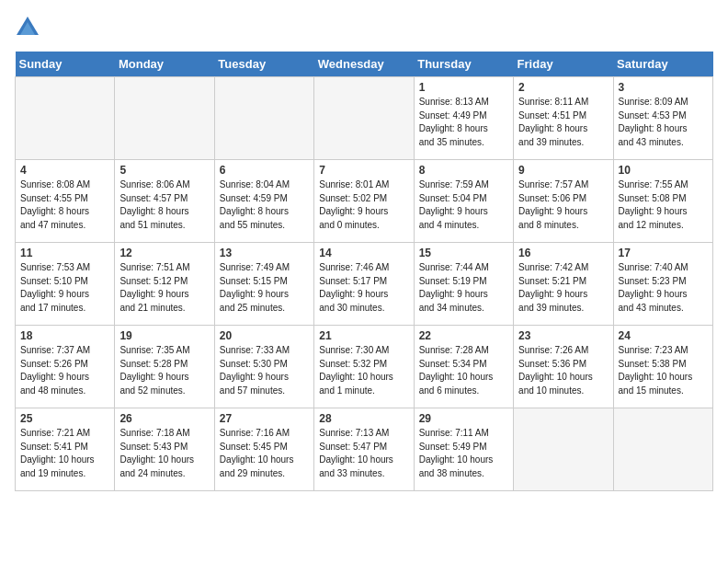  What do you see at coordinates (265, 253) in the screenshot?
I see `day-number: 13` at bounding box center [265, 253].